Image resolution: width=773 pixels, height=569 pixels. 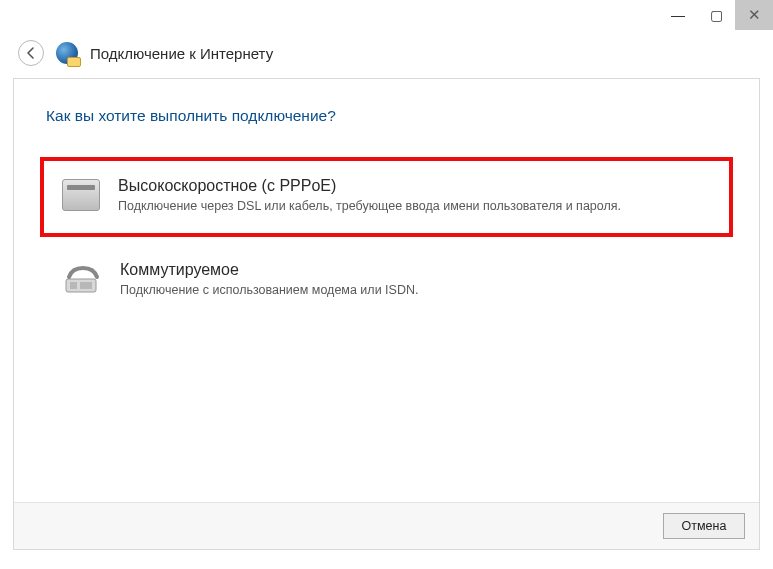 What do you see at coordinates (386, 526) in the screenshot?
I see `footer: Отмена` at bounding box center [386, 526].